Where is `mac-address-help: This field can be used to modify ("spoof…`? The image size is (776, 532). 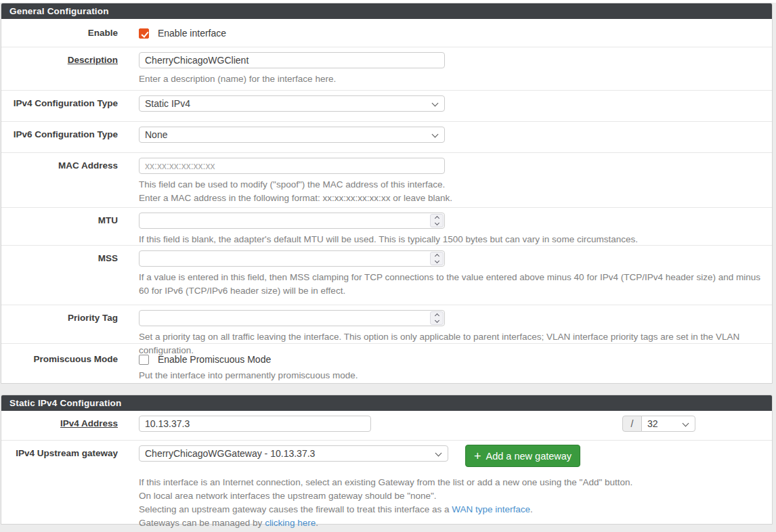
mac-address-help: This field can be used to modify ("spoof… is located at coordinates (450, 192).